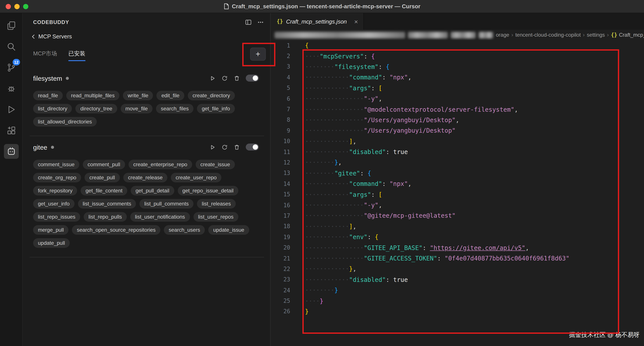 The image size is (644, 346). What do you see at coordinates (226, 6) in the screenshot?
I see `document-icon` at bounding box center [226, 6].